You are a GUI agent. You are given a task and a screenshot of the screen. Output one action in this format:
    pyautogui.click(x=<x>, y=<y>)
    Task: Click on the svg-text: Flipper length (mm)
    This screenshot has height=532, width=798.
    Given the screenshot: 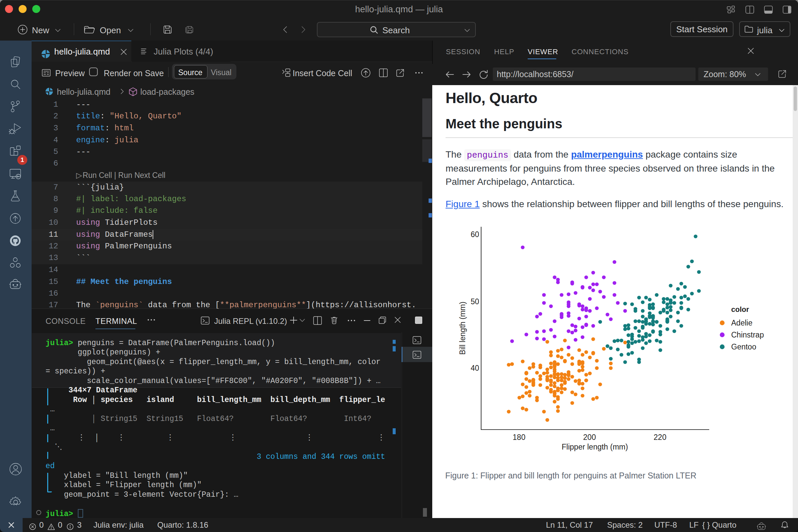 What is the action you would take?
    pyautogui.click(x=594, y=447)
    